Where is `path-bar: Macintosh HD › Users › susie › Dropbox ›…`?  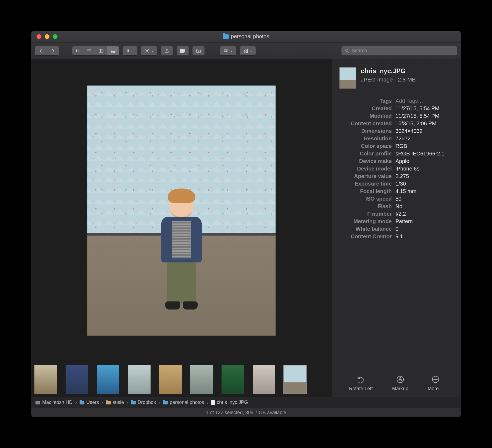
path-bar: Macintosh HD › Users › susie › Dropbox ›… is located at coordinates (246, 402).